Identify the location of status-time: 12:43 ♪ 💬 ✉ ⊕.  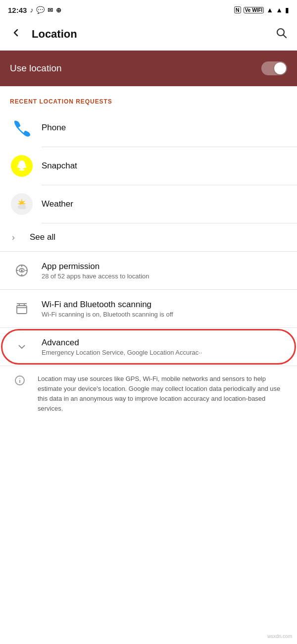
(35, 10).